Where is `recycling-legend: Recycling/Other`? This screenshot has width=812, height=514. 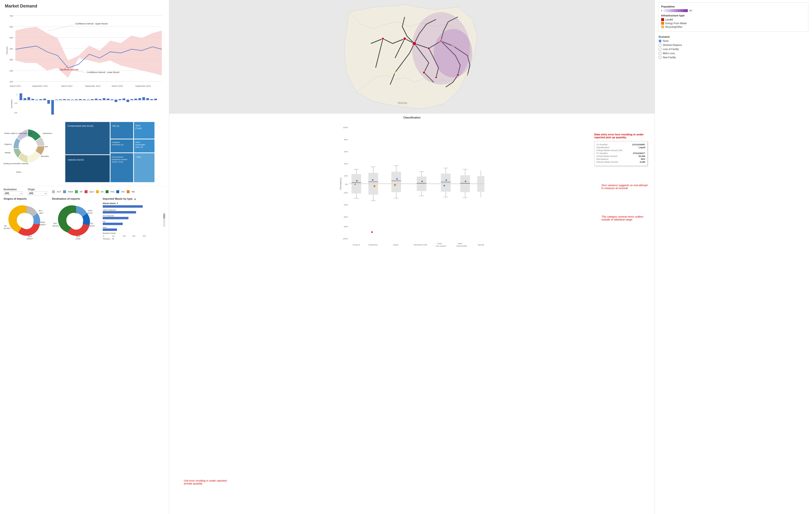 recycling-legend: Recycling/Other is located at coordinates (733, 27).